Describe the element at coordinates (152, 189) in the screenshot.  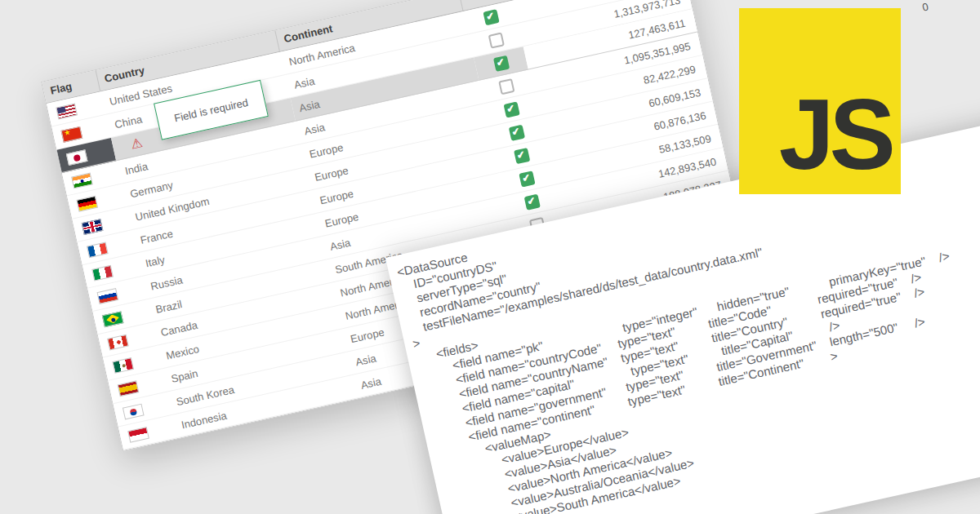
I see `country-name: Germany` at that location.